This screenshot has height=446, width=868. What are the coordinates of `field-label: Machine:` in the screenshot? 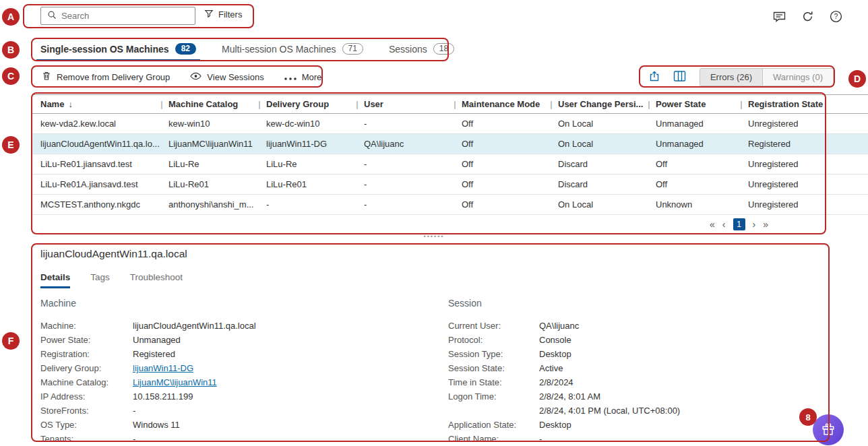 It's located at (86, 326).